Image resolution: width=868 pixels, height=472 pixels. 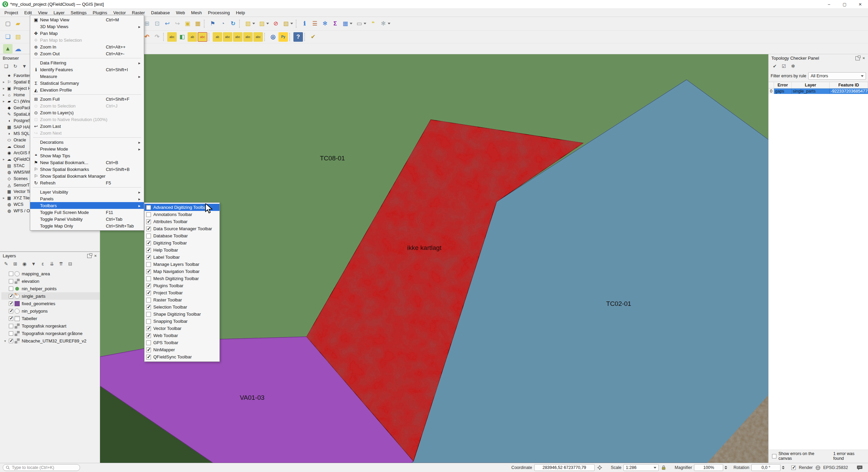 What do you see at coordinates (182, 257) in the screenshot?
I see `toolbar-toggle-item: Label Toolbar` at bounding box center [182, 257].